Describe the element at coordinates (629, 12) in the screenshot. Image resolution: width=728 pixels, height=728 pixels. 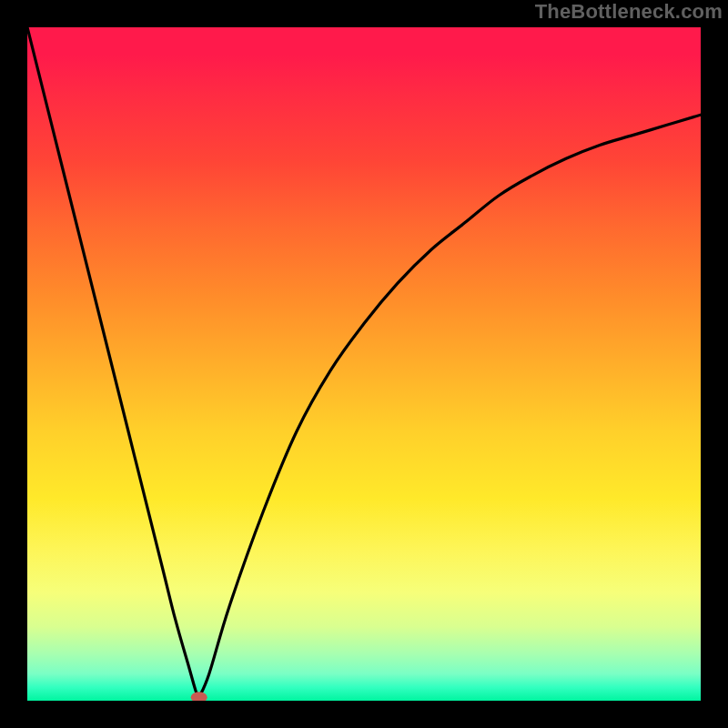
I see `attribution-text: TheBottleneck.com` at that location.